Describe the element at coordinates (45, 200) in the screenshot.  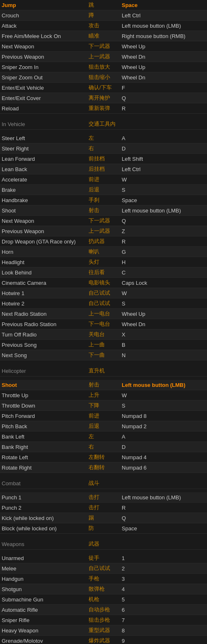
I see `action-label: Handbrake` at that location.